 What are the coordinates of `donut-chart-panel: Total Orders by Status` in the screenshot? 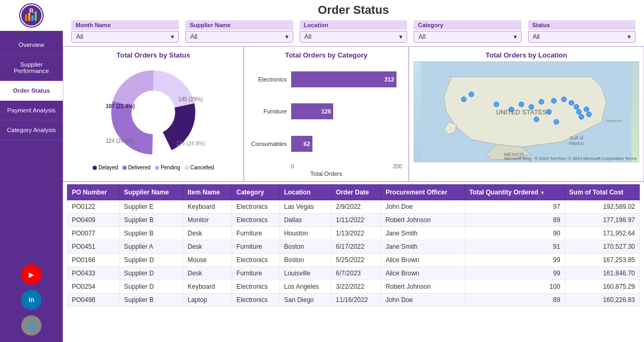 It's located at (153, 114).